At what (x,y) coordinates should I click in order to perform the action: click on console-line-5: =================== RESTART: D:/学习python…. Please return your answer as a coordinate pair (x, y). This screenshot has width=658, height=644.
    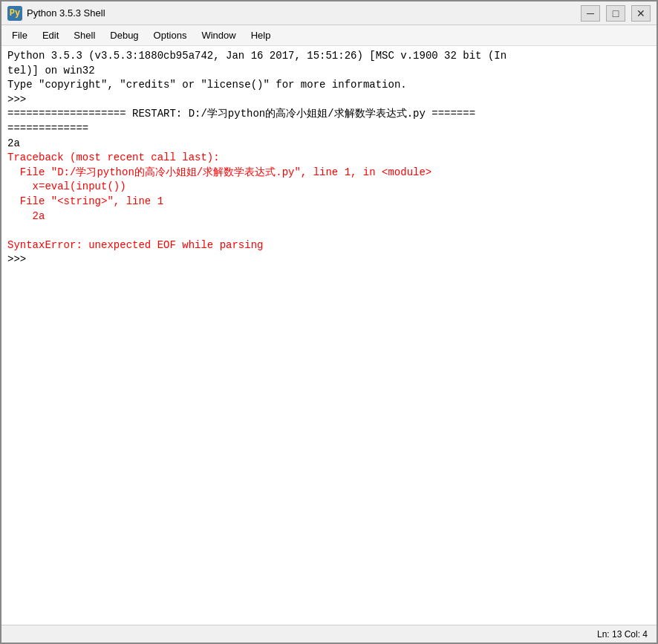
    Looking at the image, I should click on (329, 114).